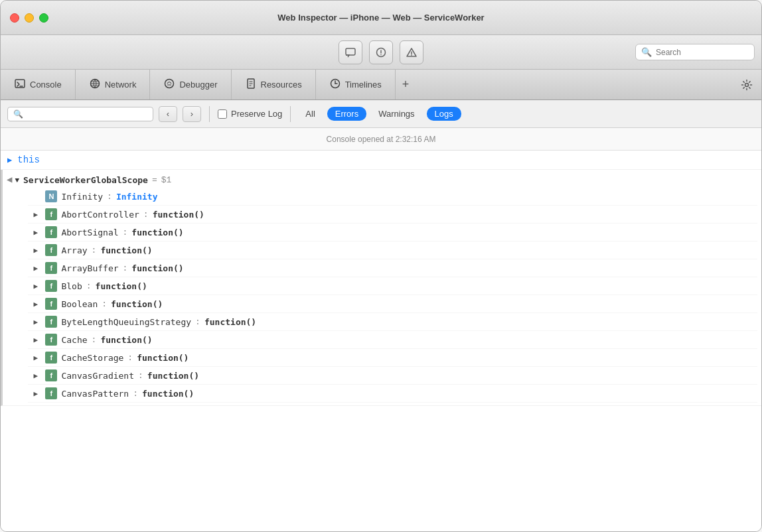  I want to click on prop-key: CanvasGradient, so click(98, 375).